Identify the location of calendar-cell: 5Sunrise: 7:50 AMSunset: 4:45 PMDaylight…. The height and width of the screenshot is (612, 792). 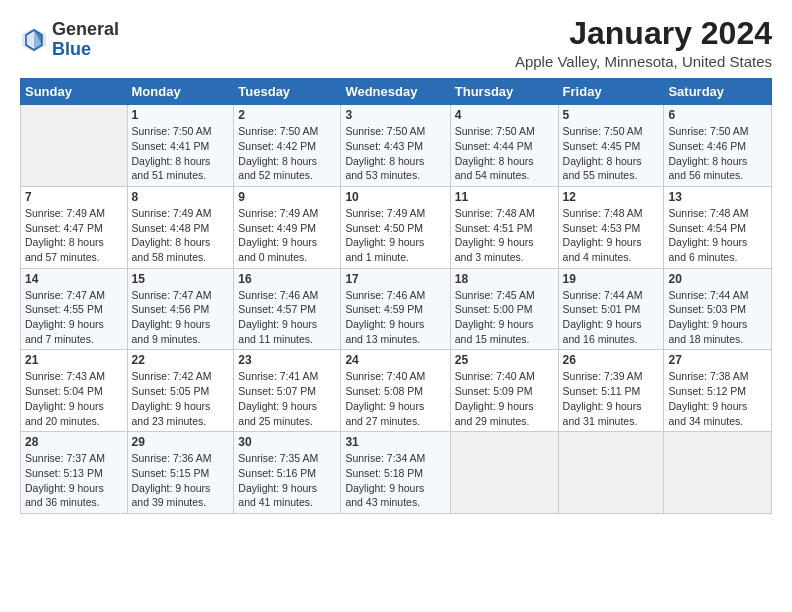
(611, 146).